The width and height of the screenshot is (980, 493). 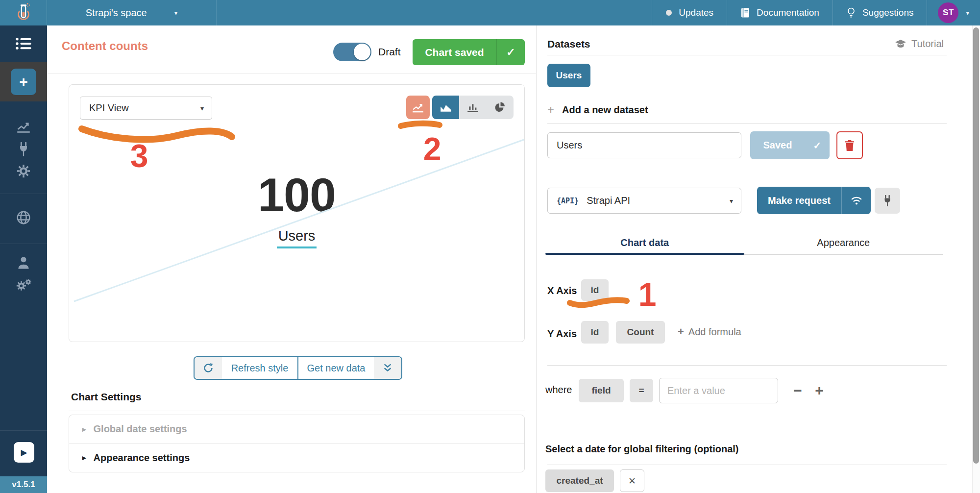 I want to click on documentation-label: Documentation, so click(x=788, y=13).